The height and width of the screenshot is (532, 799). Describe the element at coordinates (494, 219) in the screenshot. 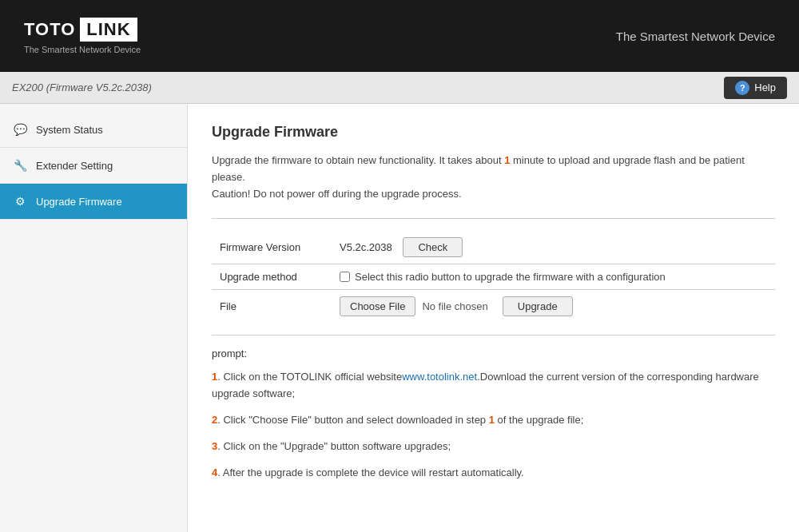

I see `divider-top` at that location.